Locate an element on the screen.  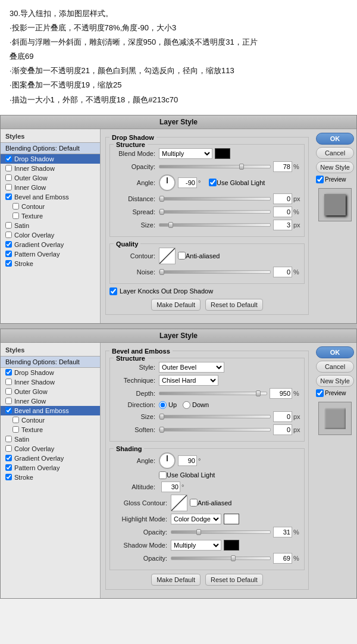
blend-color-swatch is located at coordinates (223, 154).